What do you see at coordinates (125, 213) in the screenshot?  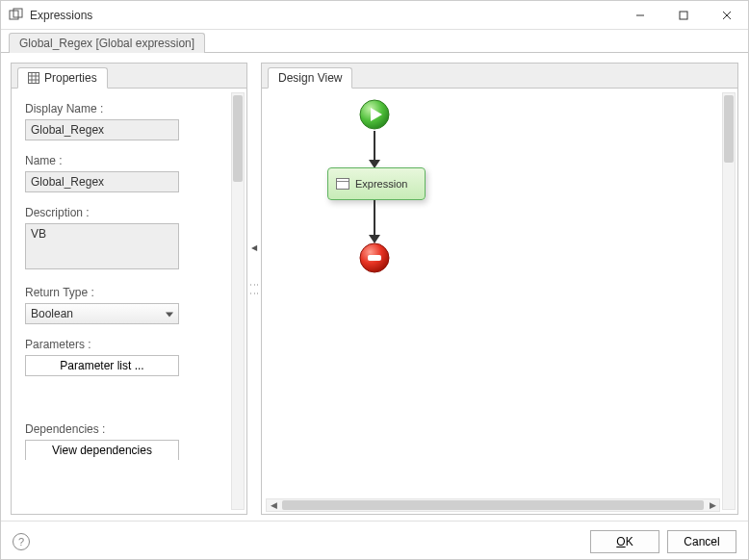 I see `description-label: Description :` at bounding box center [125, 213].